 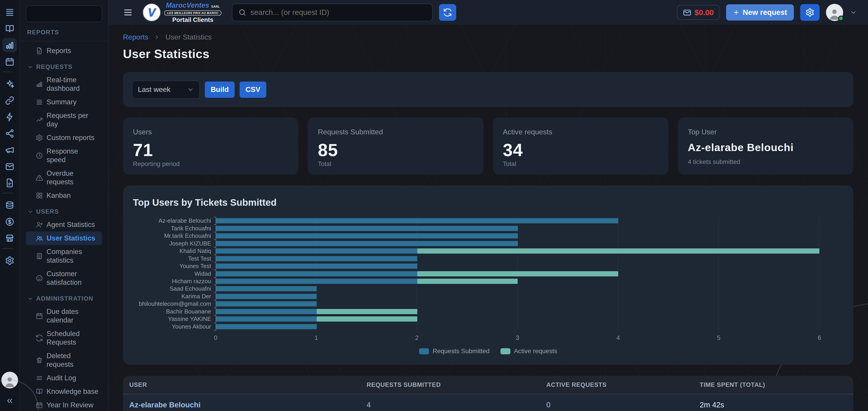 I want to click on user-menu-chevron, so click(x=853, y=12).